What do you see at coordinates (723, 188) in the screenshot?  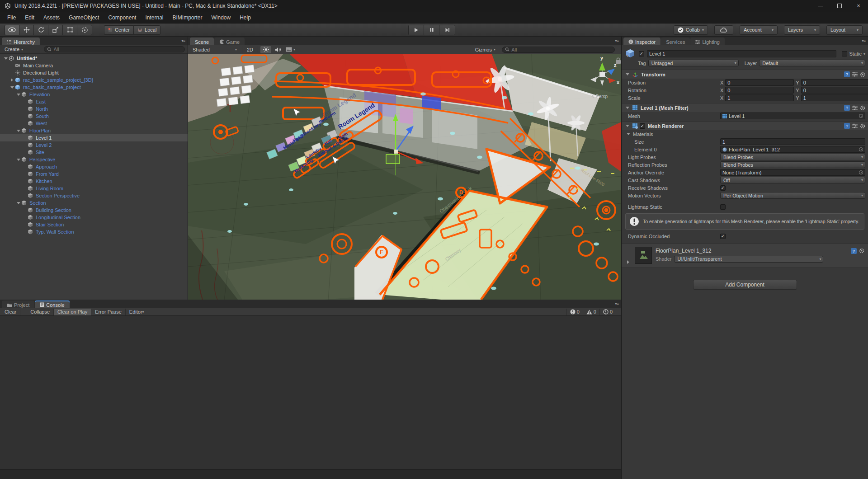 I see `receive-shadows-checkbox` at bounding box center [723, 188].